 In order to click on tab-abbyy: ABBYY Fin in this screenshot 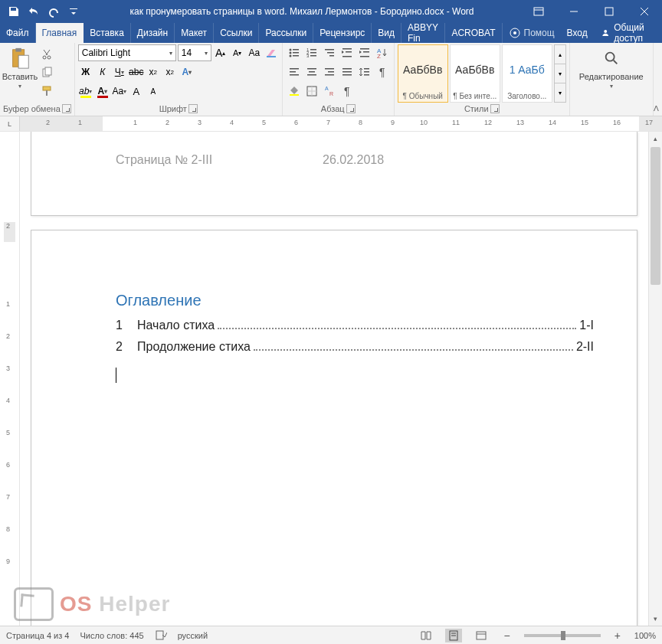, I will do `click(423, 33)`.